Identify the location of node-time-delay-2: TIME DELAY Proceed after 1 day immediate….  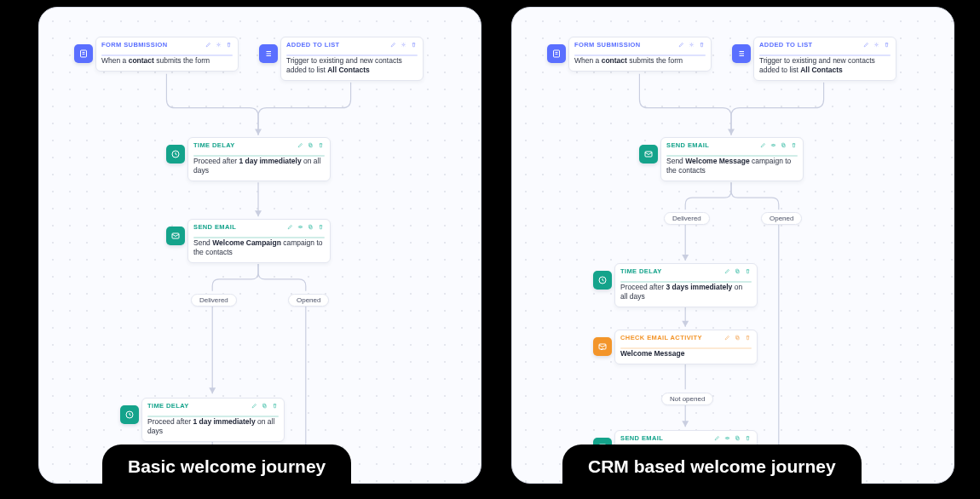
(213, 420).